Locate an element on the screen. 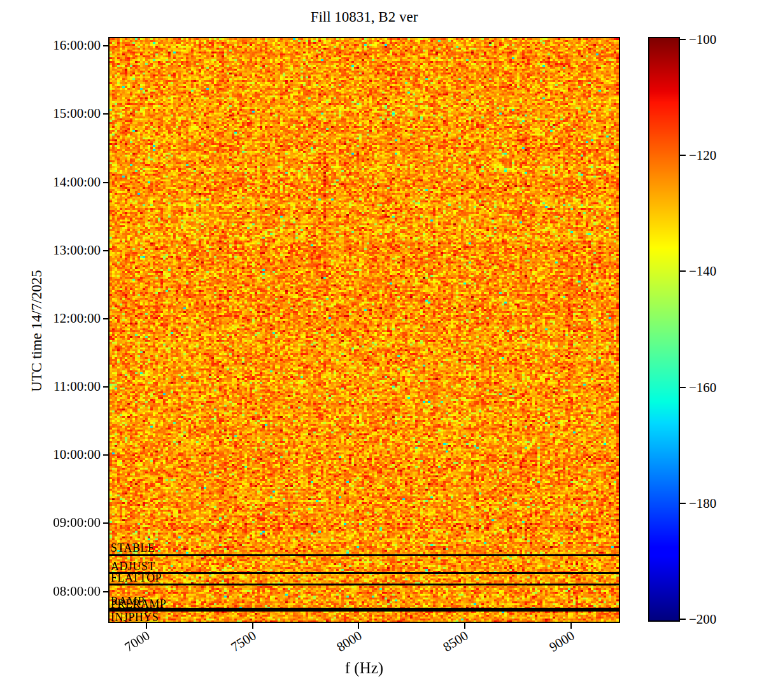  colorbar-gradient is located at coordinates (664, 330).